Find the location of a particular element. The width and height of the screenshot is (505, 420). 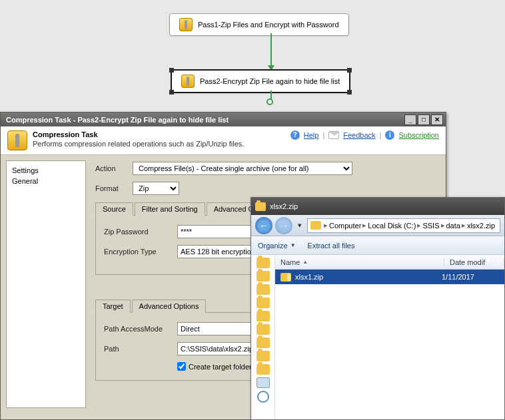

action-select: Compress File(s) - Create single archive… is located at coordinates (243, 168).